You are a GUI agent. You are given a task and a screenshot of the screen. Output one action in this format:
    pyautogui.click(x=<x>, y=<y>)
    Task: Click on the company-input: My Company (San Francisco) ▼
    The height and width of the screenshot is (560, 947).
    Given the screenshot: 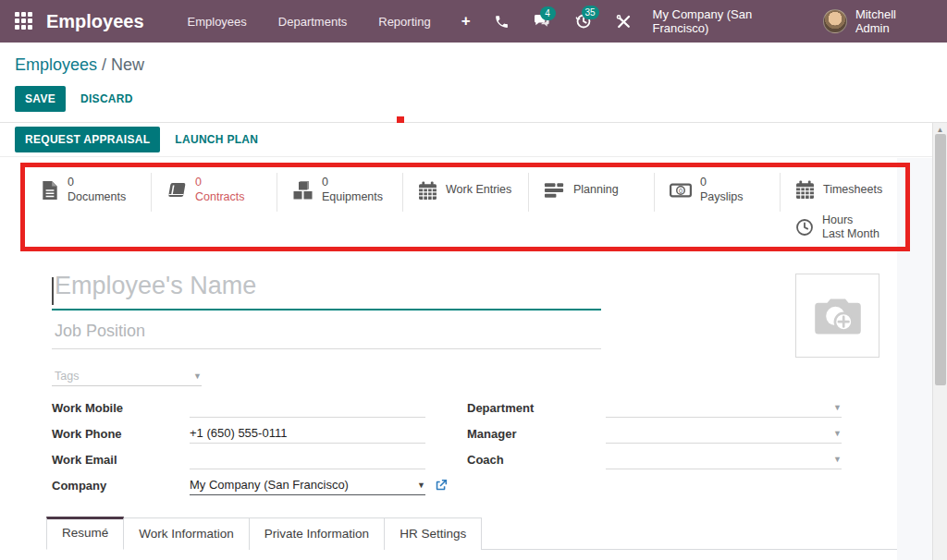 What is the action you would take?
    pyautogui.click(x=307, y=486)
    